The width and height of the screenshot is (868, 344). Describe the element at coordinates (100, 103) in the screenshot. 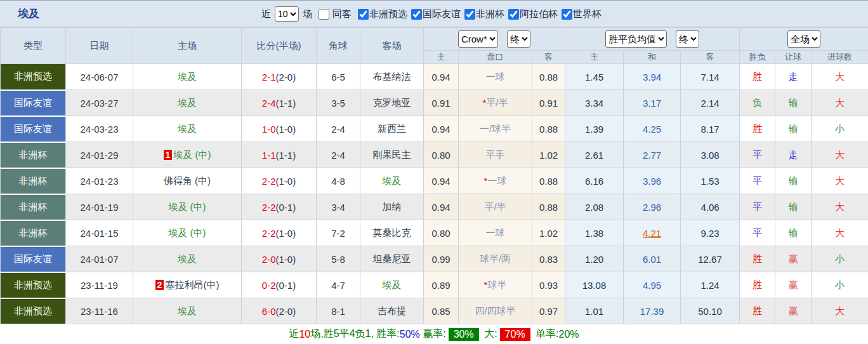

I see `match-date: 24-03-27` at that location.